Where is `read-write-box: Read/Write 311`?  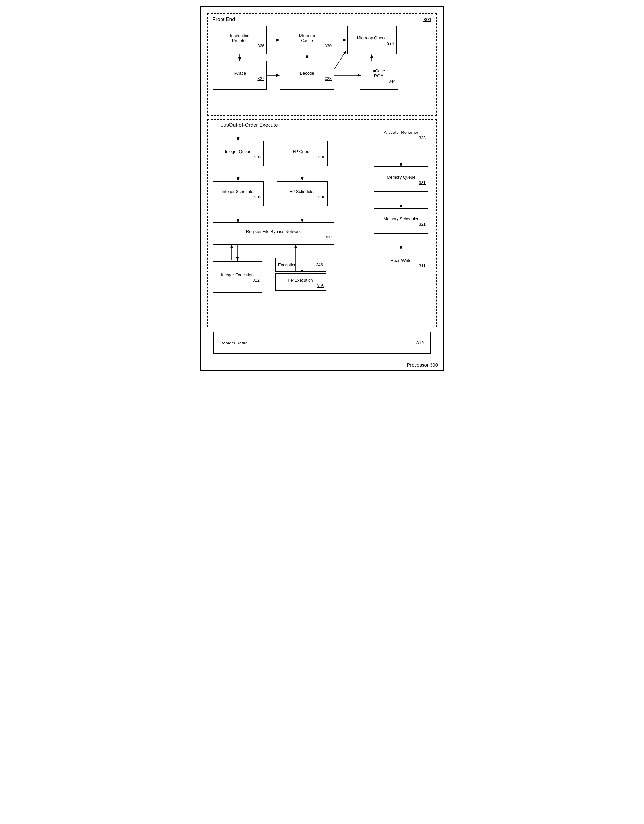 read-write-box: Read/Write 311 is located at coordinates (401, 263).